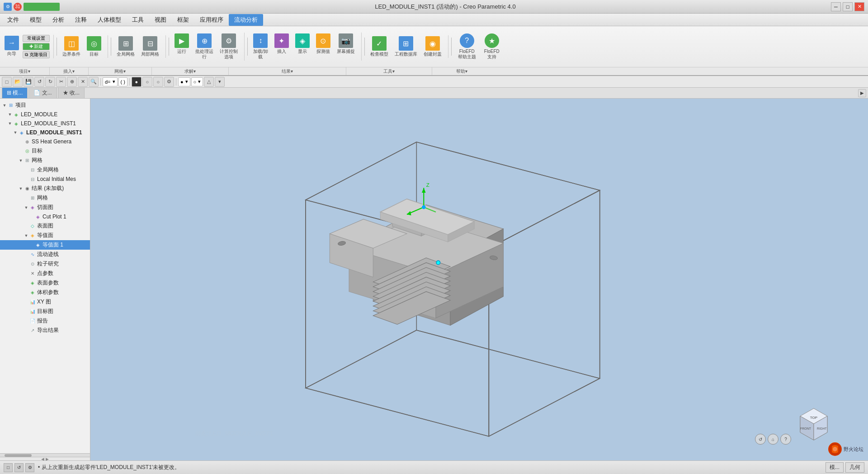 Image resolution: width=868 pixels, height=474 pixels. Describe the element at coordinates (760, 439) in the screenshot. I see `nav-rotate-left: ↺` at that location.